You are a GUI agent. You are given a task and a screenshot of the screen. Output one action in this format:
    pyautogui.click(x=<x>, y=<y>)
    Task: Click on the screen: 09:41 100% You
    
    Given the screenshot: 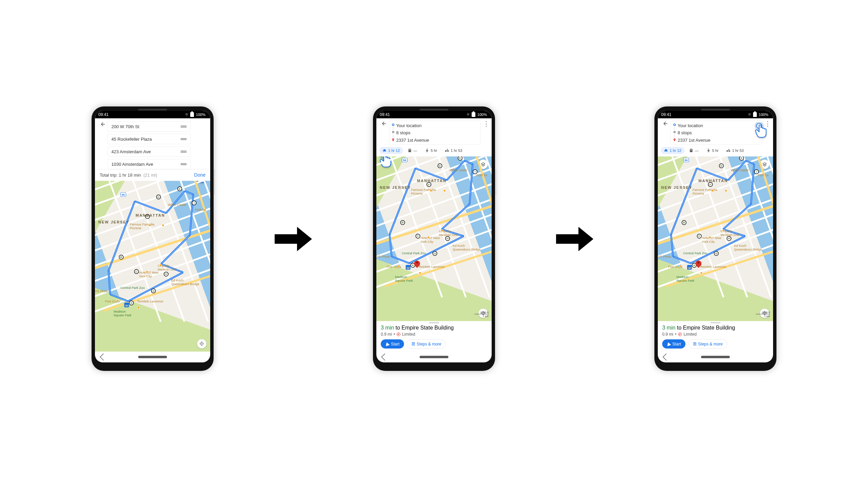 What is the action you would take?
    pyautogui.click(x=715, y=237)
    